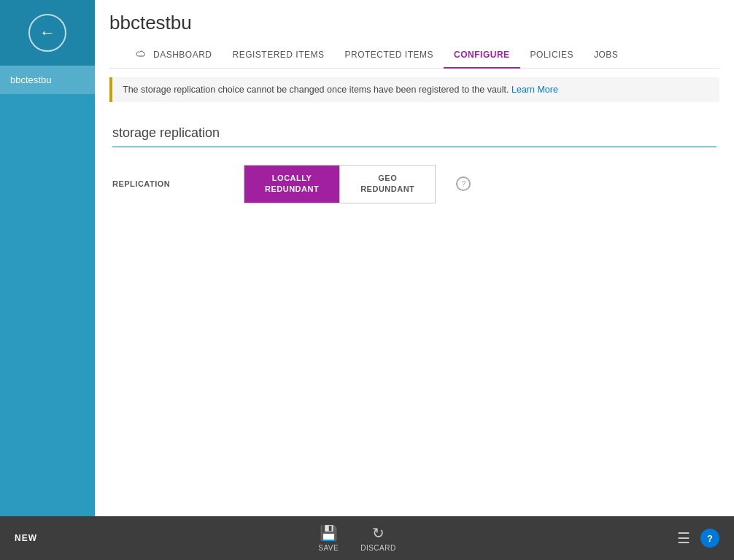 This screenshot has width=734, height=560. I want to click on section-title: storage replication, so click(414, 136).